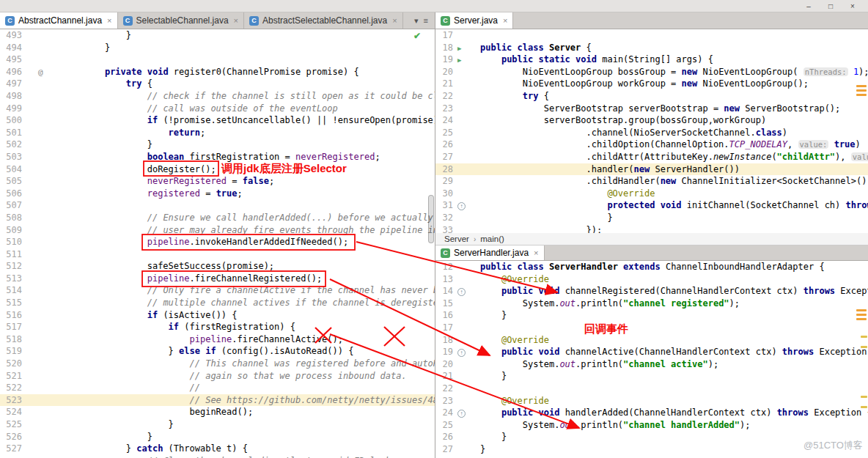  What do you see at coordinates (217, 157) in the screenshot?
I see `code-line: 503 boolean firstRegistration = neverReg…` at bounding box center [217, 157].